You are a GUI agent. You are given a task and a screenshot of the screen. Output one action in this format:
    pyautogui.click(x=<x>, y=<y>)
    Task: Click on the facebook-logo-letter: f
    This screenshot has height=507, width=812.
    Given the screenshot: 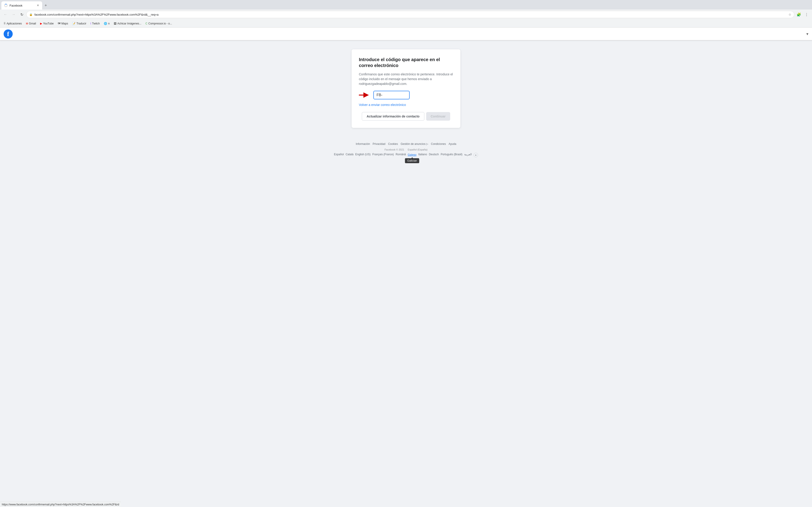 What is the action you would take?
    pyautogui.click(x=8, y=34)
    